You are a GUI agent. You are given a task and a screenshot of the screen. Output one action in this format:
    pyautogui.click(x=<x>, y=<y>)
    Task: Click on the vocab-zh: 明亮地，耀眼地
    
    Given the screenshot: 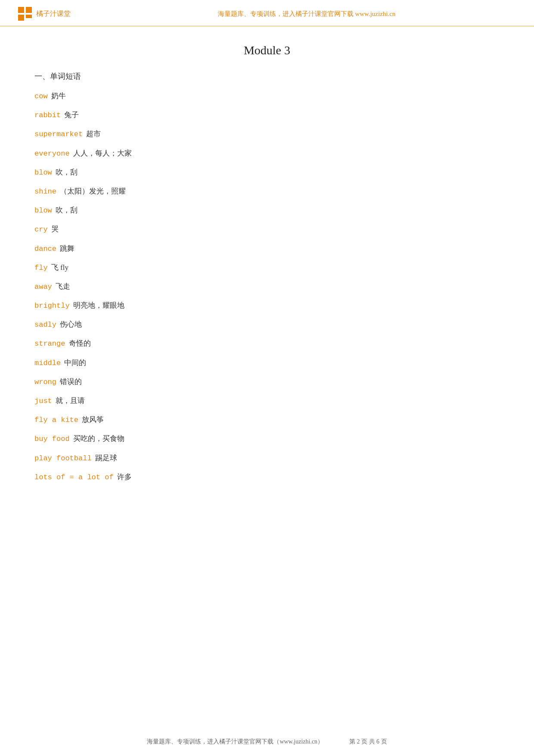 What is the action you would take?
    pyautogui.click(x=98, y=305)
    